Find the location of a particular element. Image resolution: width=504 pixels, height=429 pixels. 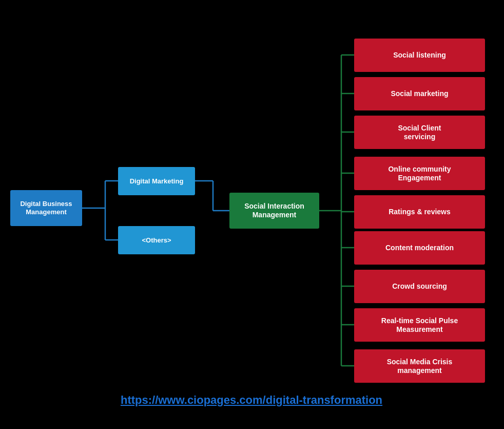

digital-business-management-box: Digital Business Management is located at coordinates (46, 208).